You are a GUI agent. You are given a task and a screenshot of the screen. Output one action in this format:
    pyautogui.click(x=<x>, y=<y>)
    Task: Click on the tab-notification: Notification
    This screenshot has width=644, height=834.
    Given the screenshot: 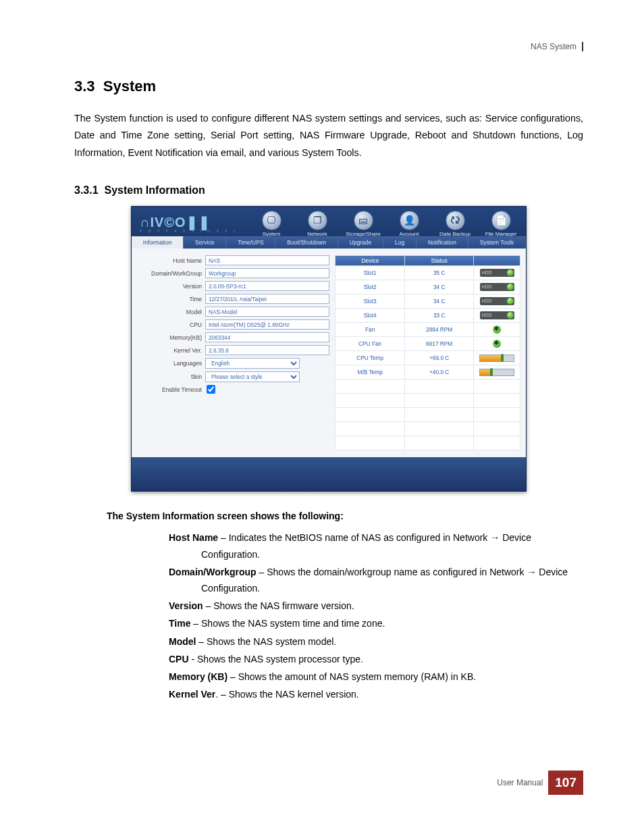 What is the action you would take?
    pyautogui.click(x=443, y=242)
    